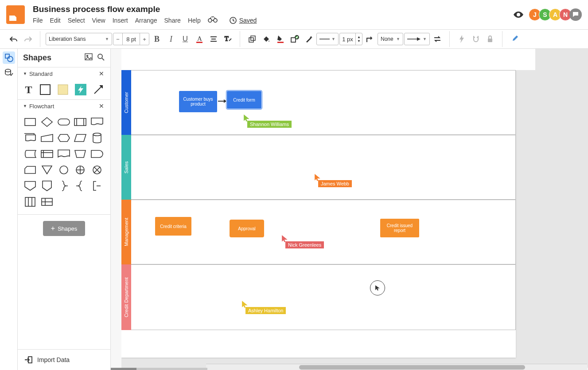 The height and width of the screenshot is (370, 588). Describe the element at coordinates (319, 102) in the screenshot. I see `lane-customer: Customer Customer buys product Credit fo…` at that location.